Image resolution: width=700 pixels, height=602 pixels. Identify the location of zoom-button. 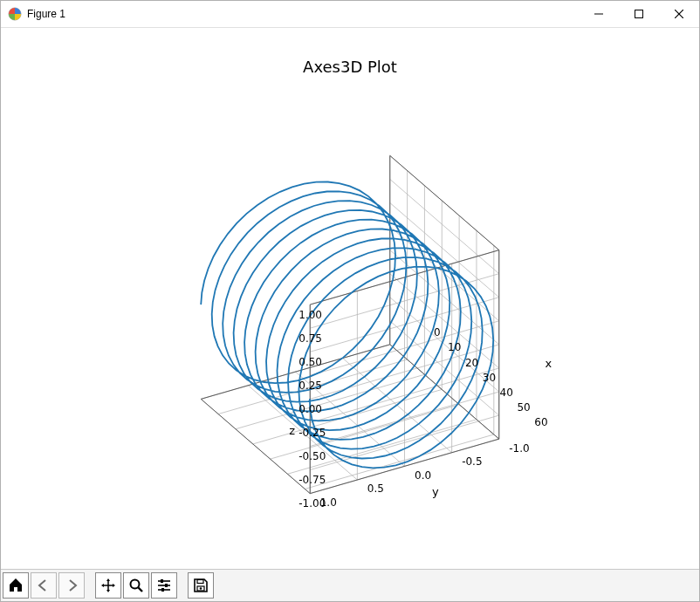
(136, 585).